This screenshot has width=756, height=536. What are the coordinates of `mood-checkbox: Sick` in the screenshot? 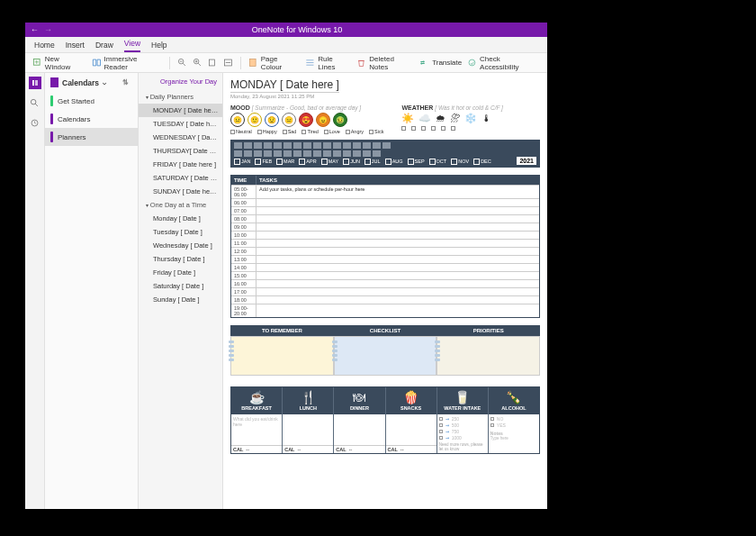 It's located at (376, 132).